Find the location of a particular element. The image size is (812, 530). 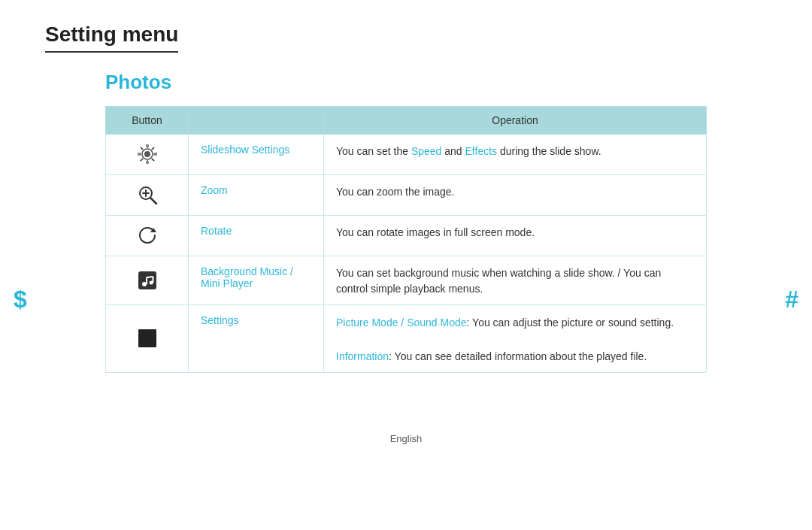

background-music-desc: You can set background music when watchi… is located at coordinates (498, 281).